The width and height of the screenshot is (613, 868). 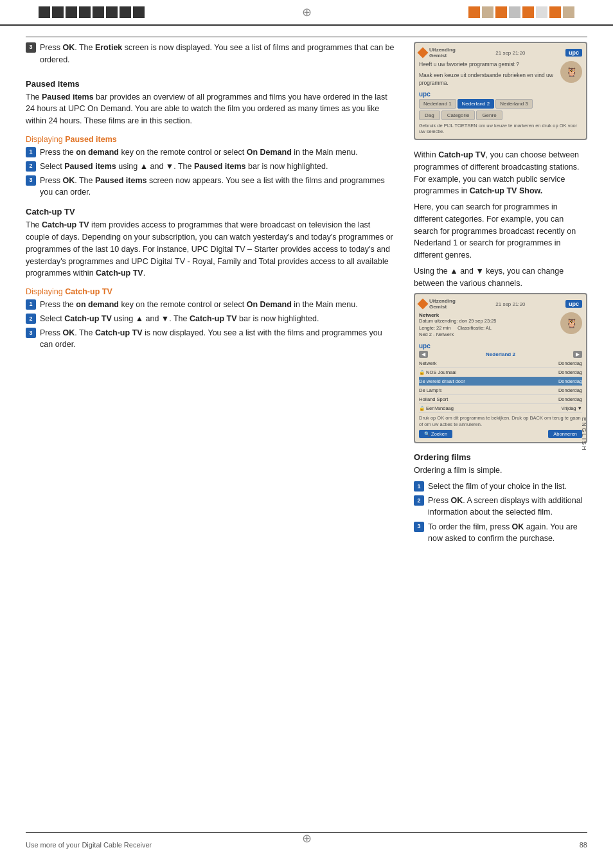 What do you see at coordinates (31, 48) in the screenshot?
I see `step-badge-3: 3` at bounding box center [31, 48].